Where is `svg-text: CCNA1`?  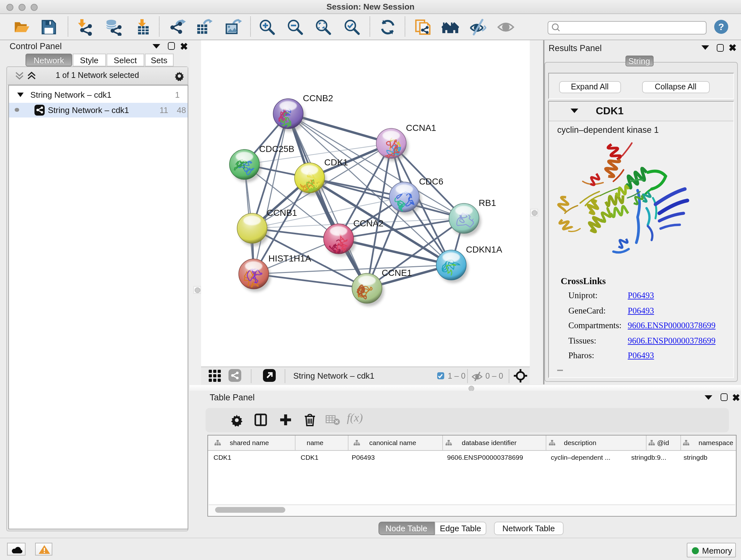 svg-text: CCNA1 is located at coordinates (421, 127).